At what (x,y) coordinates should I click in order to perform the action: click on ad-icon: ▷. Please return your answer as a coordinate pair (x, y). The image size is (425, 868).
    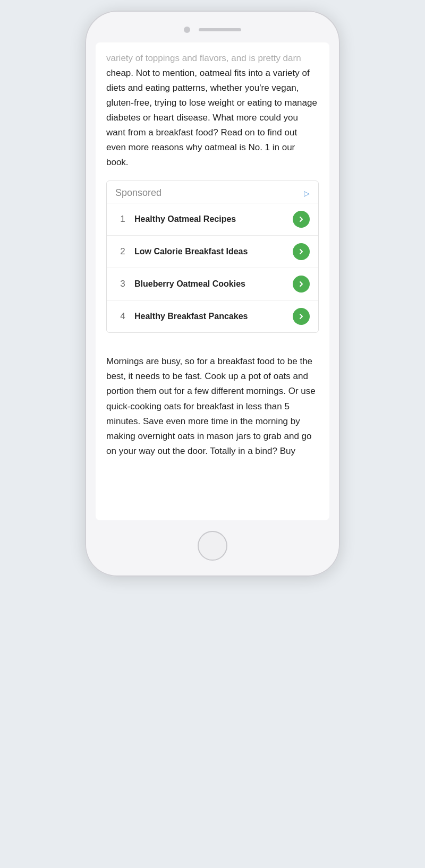
    Looking at the image, I should click on (307, 193).